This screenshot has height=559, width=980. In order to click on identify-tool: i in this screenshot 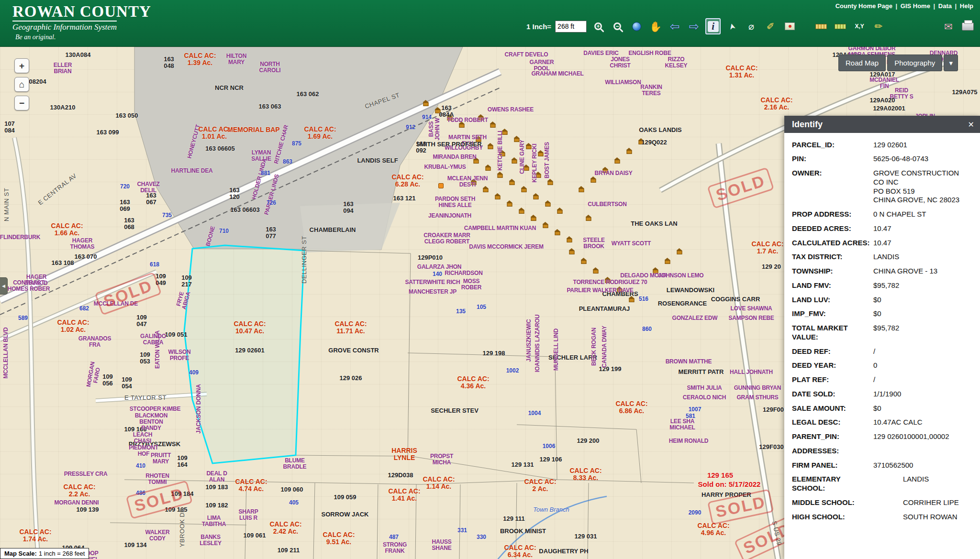, I will do `click(713, 26)`.